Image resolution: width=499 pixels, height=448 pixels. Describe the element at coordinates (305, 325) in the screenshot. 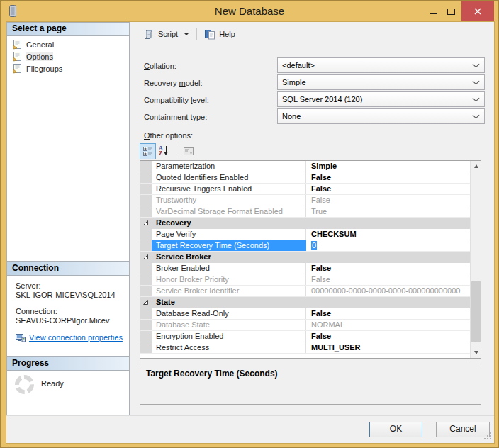

I see `grid-row-database-state: Database State NORMAL` at that location.